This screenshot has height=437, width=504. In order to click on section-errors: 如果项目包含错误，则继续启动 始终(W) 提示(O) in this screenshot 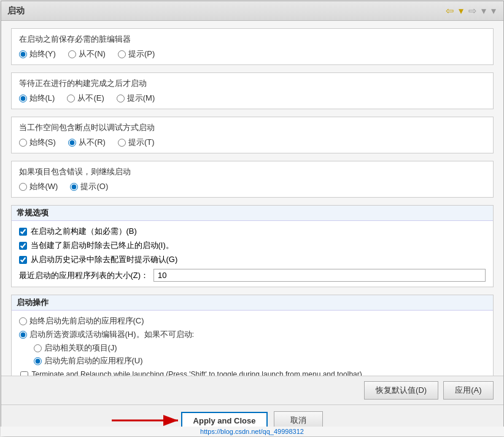, I will do `click(252, 179)`.